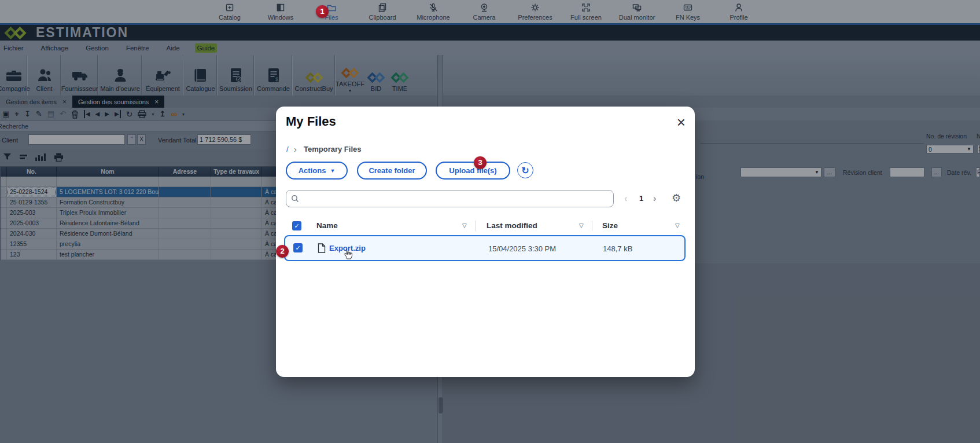 This screenshot has height=443, width=980. Describe the element at coordinates (681, 122) in the screenshot. I see `close-icon: ×` at that location.